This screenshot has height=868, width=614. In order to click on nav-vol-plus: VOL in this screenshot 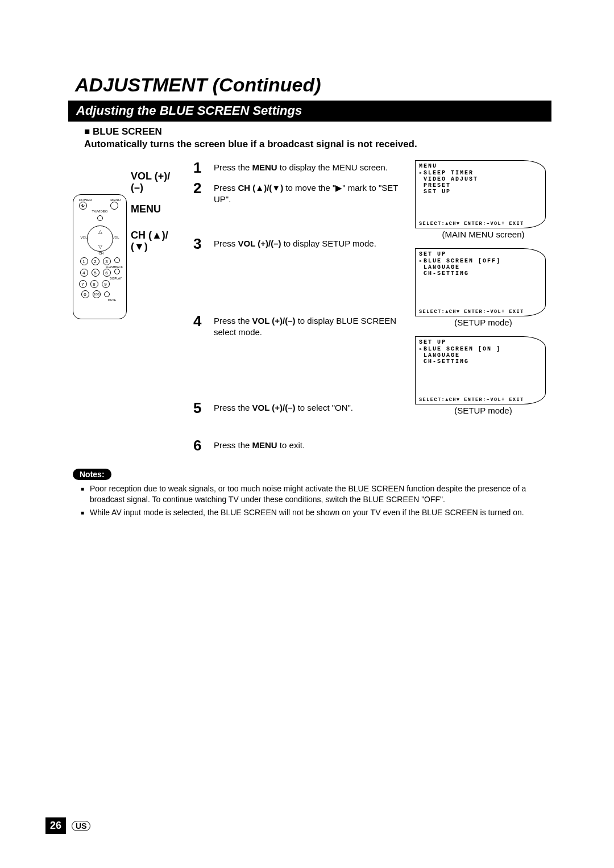, I will do `click(115, 237)`.